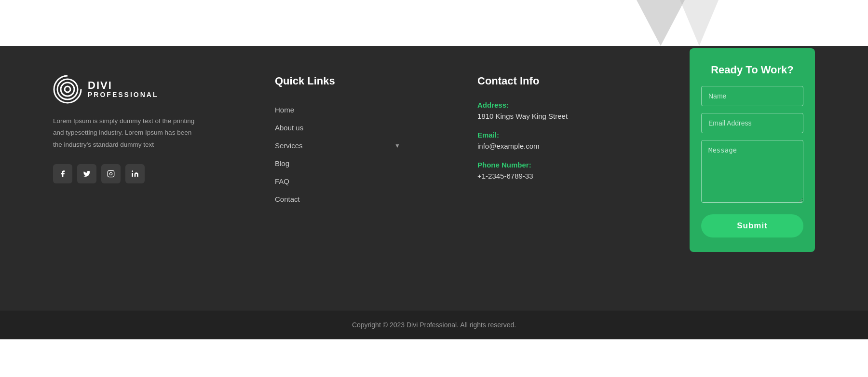 Image resolution: width=868 pixels, height=377 pixels. What do you see at coordinates (545, 133) in the screenshot?
I see `contact-column: Contact Info Address: 1810 Kings Way Kin…` at bounding box center [545, 133].